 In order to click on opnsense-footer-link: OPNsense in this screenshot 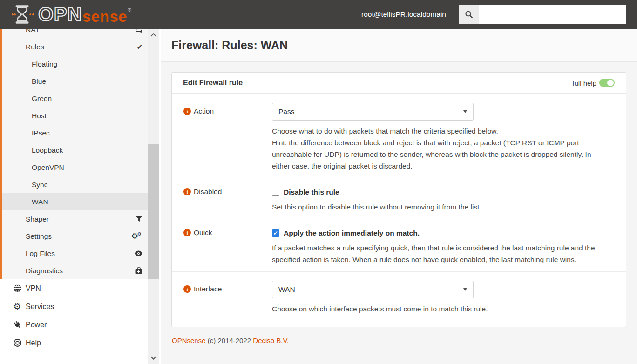, I will do `click(189, 341)`.